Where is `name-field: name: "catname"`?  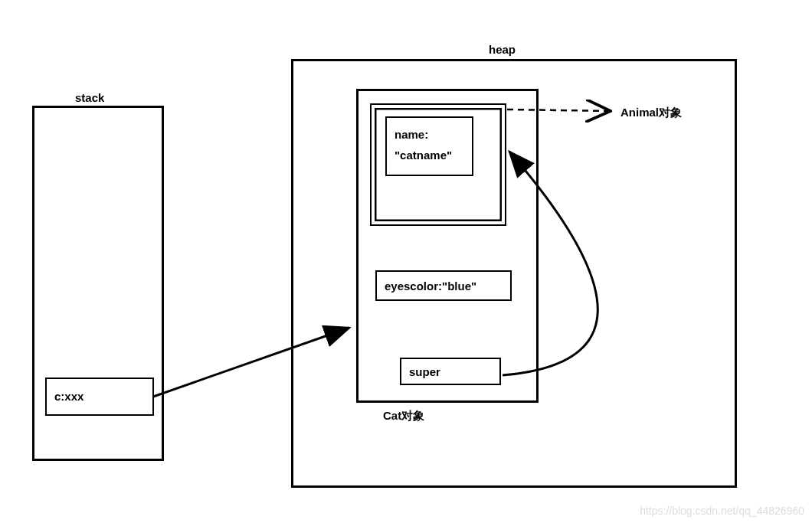
name-field: name: "catname" is located at coordinates (429, 146).